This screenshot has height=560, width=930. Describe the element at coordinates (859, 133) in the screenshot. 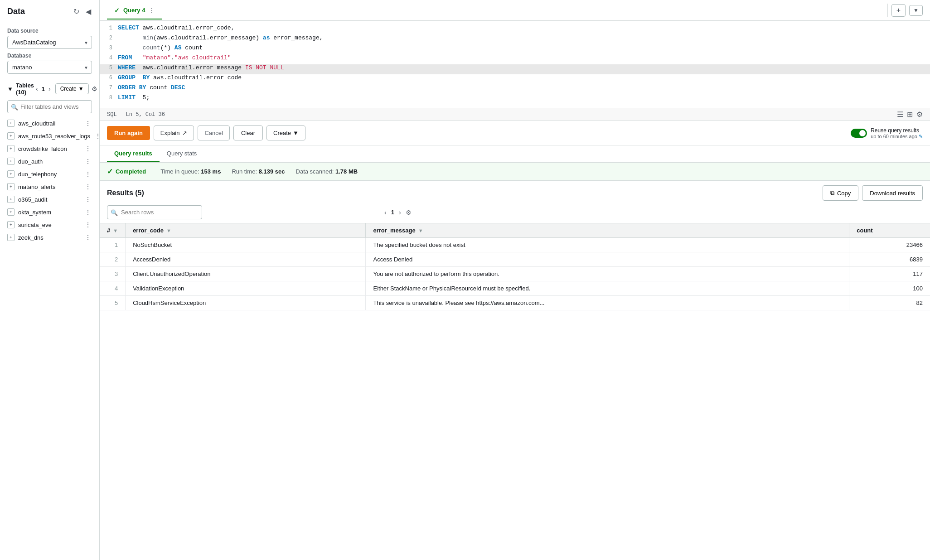

I see `reuse-results-toggle` at that location.